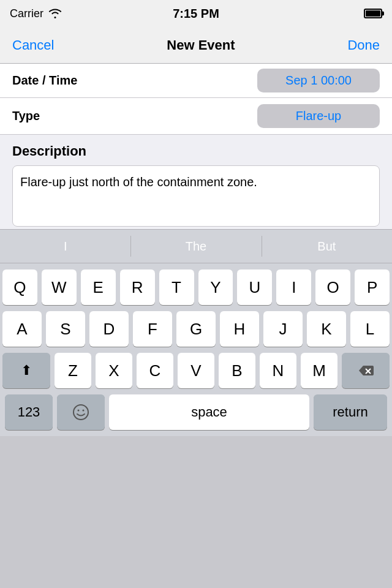  I want to click on autocomplete-item-3: But, so click(327, 246).